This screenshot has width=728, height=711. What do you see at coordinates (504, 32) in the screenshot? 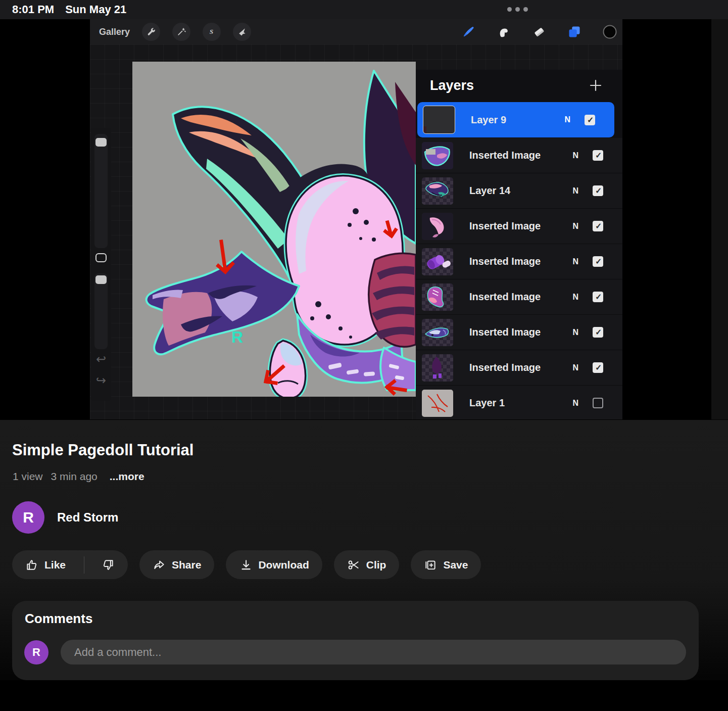
I see `smudge-tool-icon` at bounding box center [504, 32].